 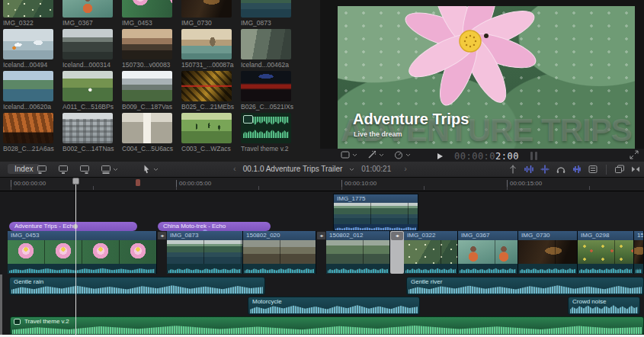 I want to click on browser-clip: B002_C...14TNas, so click(x=90, y=133).